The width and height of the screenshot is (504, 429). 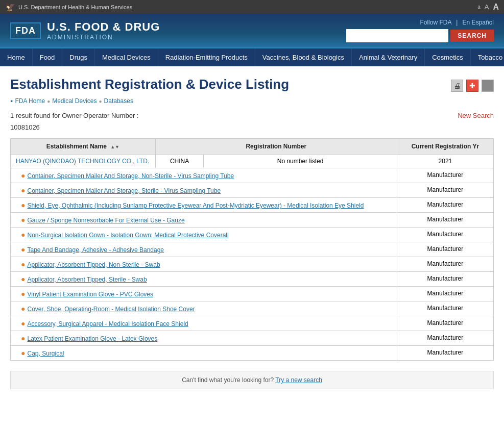 What do you see at coordinates (93, 265) in the screenshot?
I see `device-link: Applicator, Absorbent Tipped, Non-Steril…` at bounding box center [93, 265].